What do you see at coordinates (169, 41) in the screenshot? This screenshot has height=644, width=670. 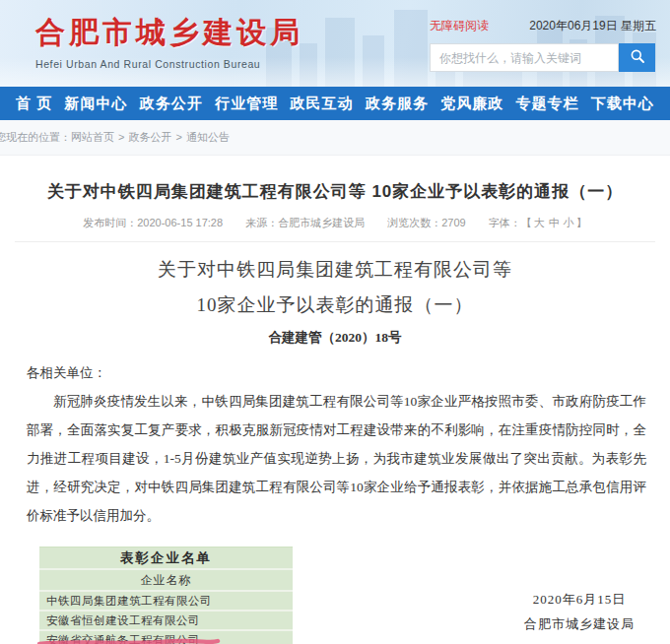 I see `site-logo: 合肥市城乡建设局 Hefei Urban And Rural Construct…` at bounding box center [169, 41].